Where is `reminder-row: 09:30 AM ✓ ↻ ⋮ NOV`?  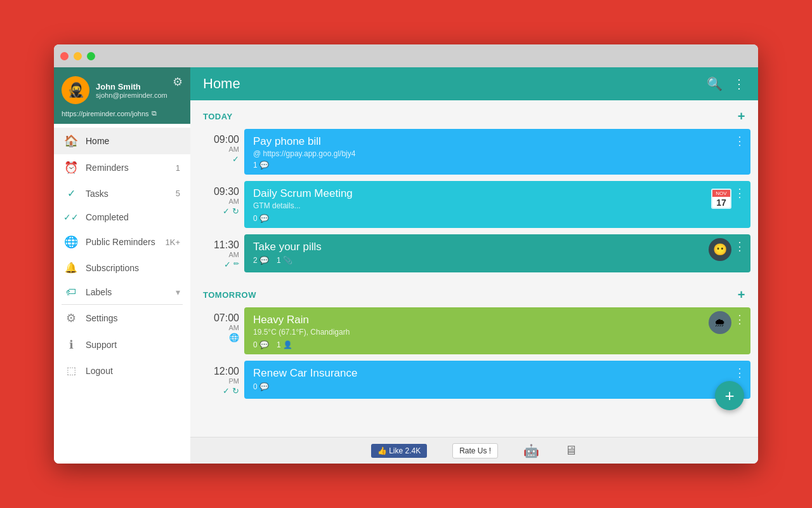
reminder-row: 09:30 AM ✓ ↻ ⋮ NOV is located at coordinates (475, 208).